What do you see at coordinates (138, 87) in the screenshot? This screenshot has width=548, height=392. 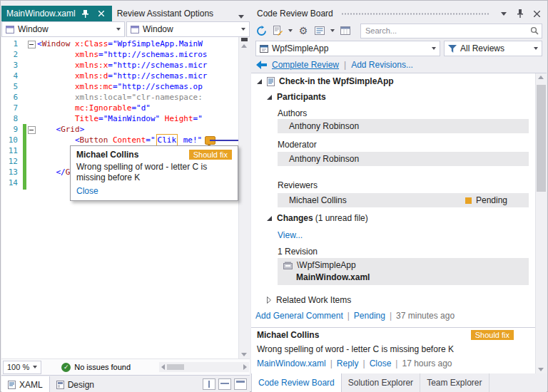 I see `code-line: xmlns:mc="http://schemas.op` at bounding box center [138, 87].